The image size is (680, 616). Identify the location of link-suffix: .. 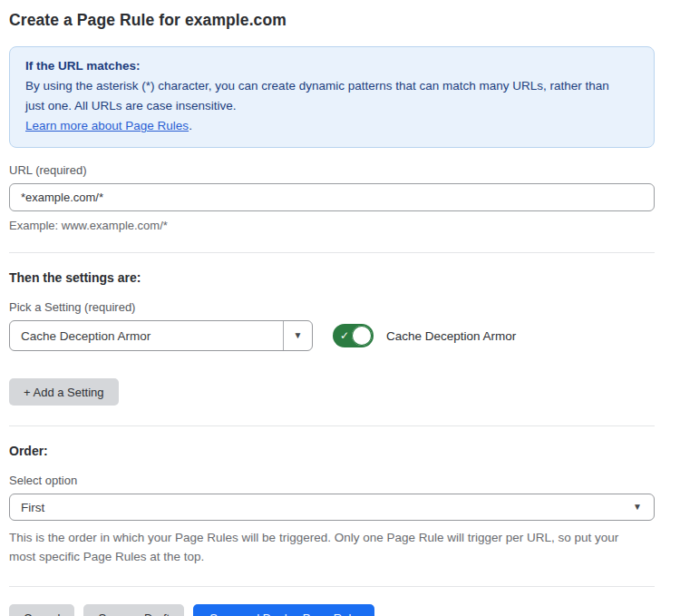
(190, 125).